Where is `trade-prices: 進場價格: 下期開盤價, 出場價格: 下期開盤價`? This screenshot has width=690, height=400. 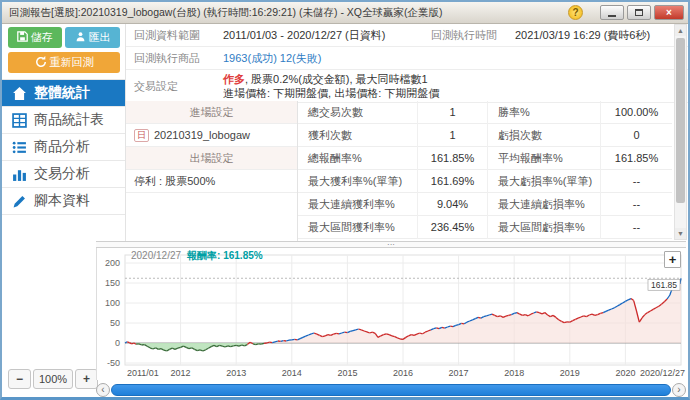
trade-prices: 進場價格: 下期開盤價, 出場價格: 下期開盤價 is located at coordinates (331, 93).